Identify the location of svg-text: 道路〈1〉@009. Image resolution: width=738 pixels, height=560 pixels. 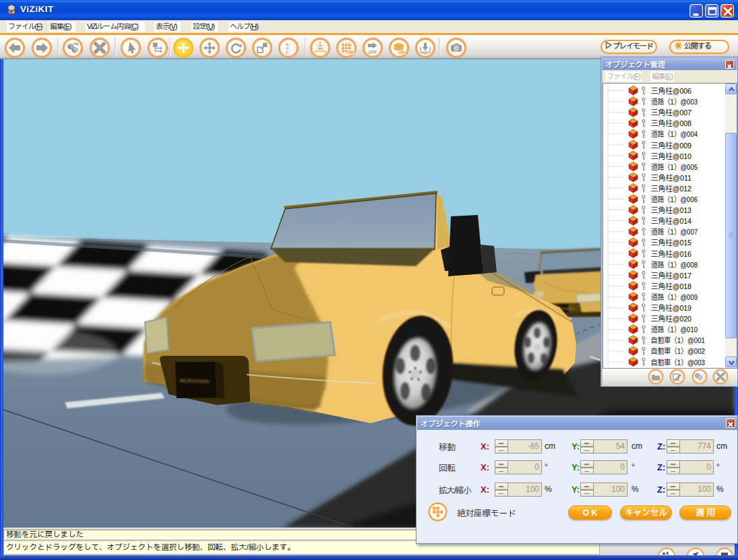
(674, 297).